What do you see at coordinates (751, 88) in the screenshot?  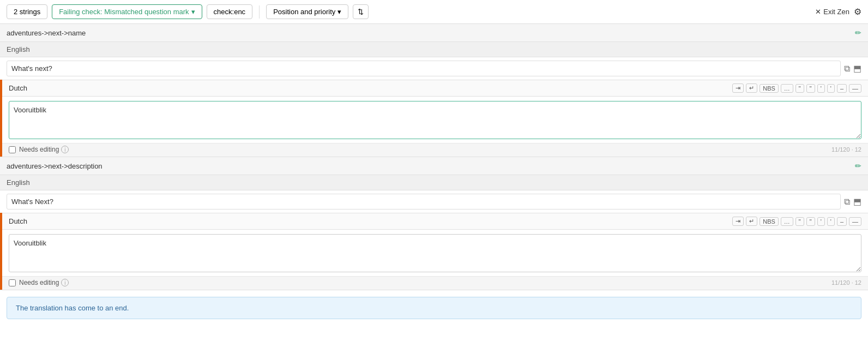 I see `newline-button-1: ↵` at bounding box center [751, 88].